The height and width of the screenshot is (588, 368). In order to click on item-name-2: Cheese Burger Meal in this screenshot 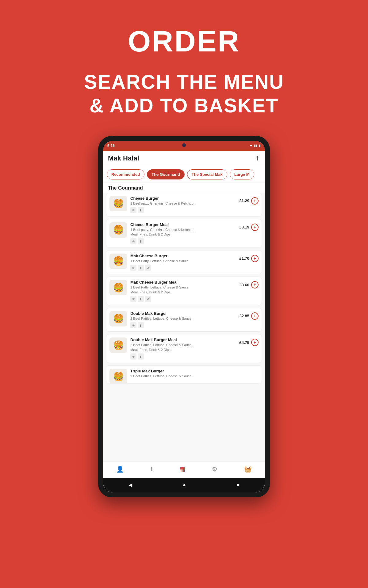, I will do `click(183, 225)`.